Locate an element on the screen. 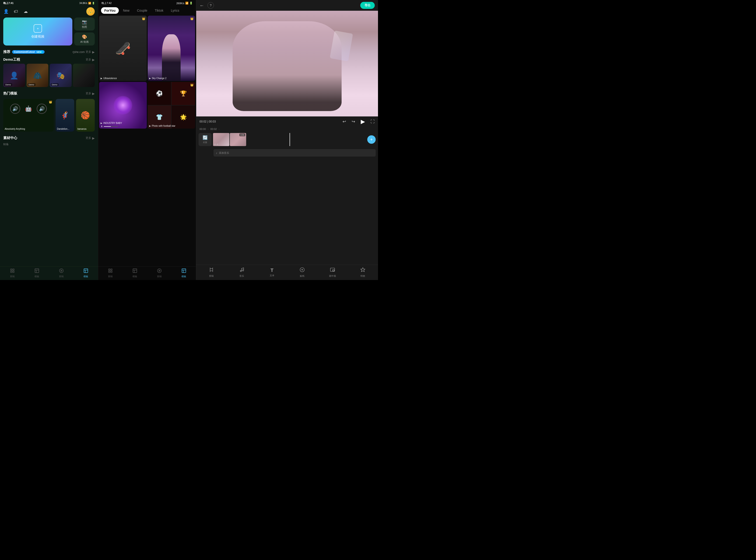 The image size is (756, 560). toolbar-effects: 特效 is located at coordinates (363, 273).